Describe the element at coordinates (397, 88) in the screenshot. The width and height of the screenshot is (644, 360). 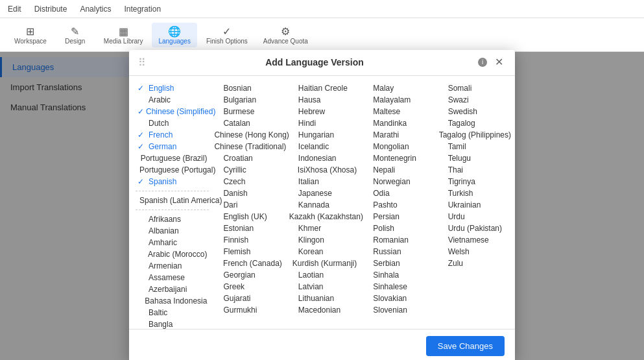
I see `lang-option-malay: Malay` at that location.